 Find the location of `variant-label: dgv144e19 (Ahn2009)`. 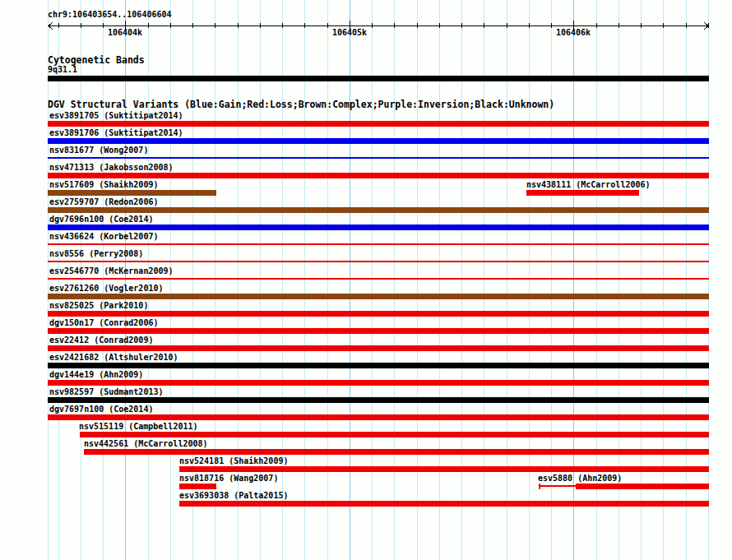

variant-label: dgv144e19 (Ahn2009) is located at coordinates (96, 375).